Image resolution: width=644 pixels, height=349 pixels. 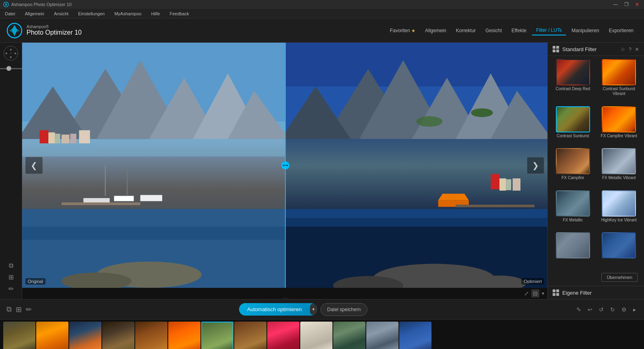 What do you see at coordinates (623, 49) in the screenshot?
I see `filter-favorite-icon: ☆` at bounding box center [623, 49].